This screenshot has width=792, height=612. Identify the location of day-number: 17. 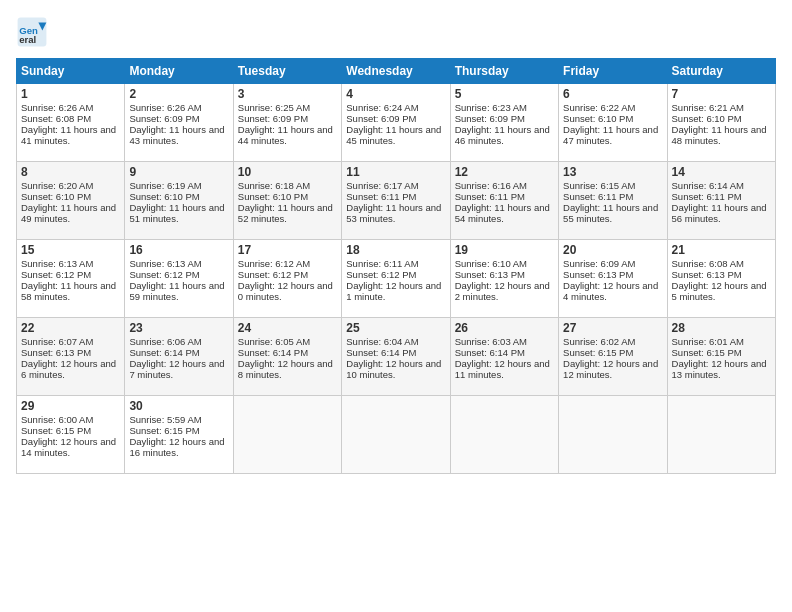
(288, 250).